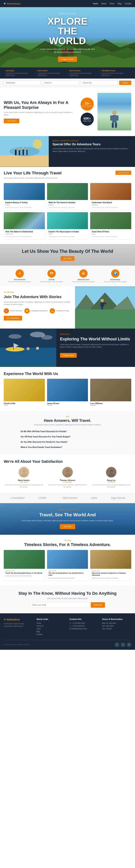 Image resolution: width=135 pixels, height=868 pixels. I want to click on exploring-btn: Explore Now, so click(69, 355).